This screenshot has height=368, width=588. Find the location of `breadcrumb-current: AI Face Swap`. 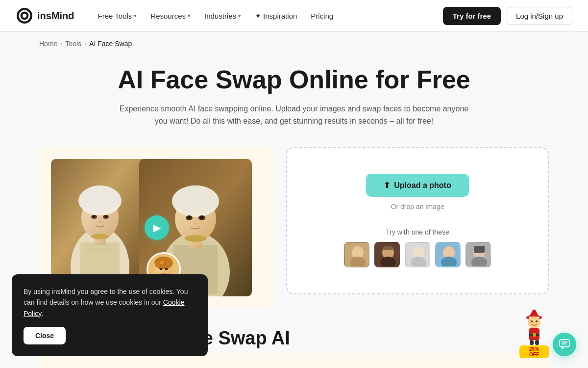

breadcrumb-current: AI Face Swap is located at coordinates (111, 44).